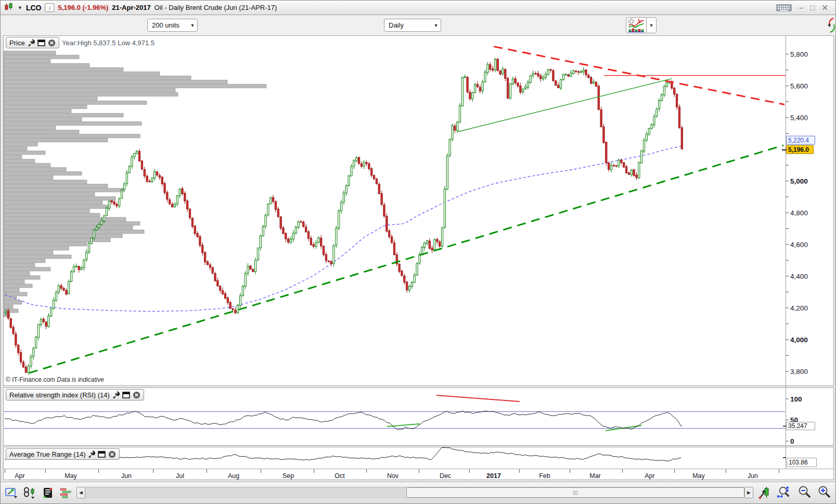 The height and width of the screenshot is (504, 836). Describe the element at coordinates (801, 140) in the screenshot. I see `ma-value-box: 5,220.4` at that location.